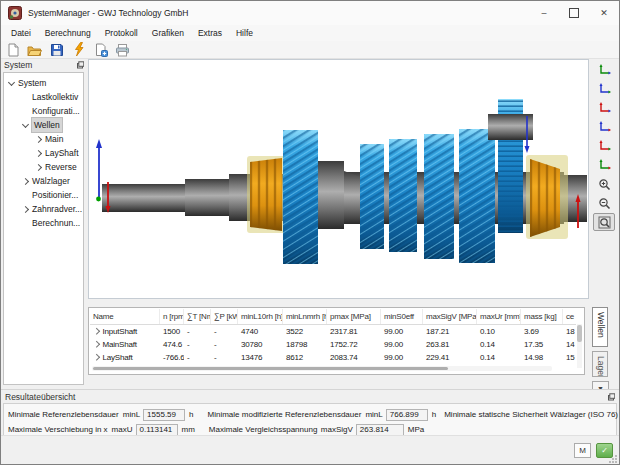 This screenshot has height=465, width=620. Describe the element at coordinates (56, 50) in the screenshot. I see `save-button` at that location.